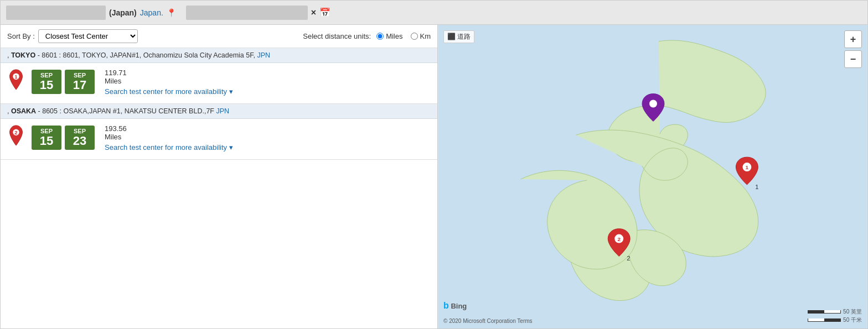  What do you see at coordinates (219, 36) in the screenshot?
I see `sort-bar: Sort By : Closest Test Center Select dis…` at bounding box center [219, 36].